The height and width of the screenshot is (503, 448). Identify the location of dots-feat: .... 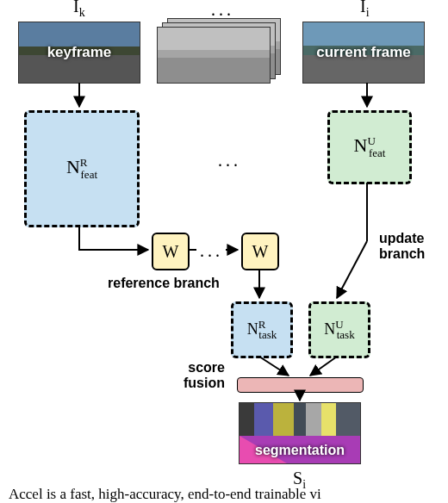
(229, 160).